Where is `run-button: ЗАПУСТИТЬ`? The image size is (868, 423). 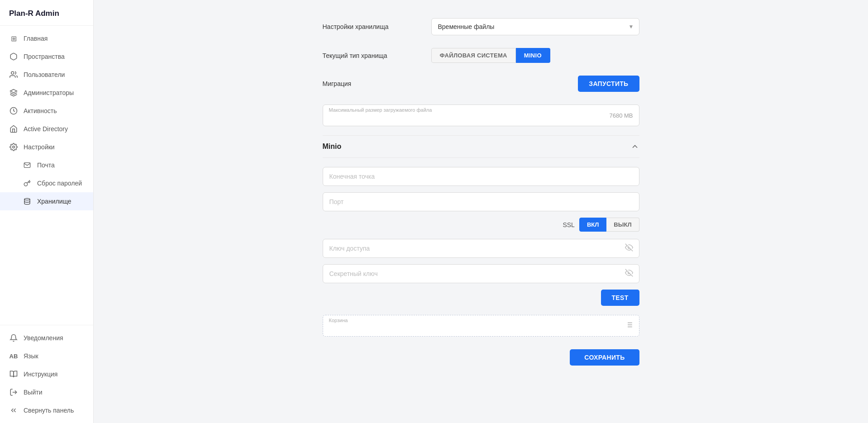 run-button: ЗАПУСТИТЬ is located at coordinates (608, 84).